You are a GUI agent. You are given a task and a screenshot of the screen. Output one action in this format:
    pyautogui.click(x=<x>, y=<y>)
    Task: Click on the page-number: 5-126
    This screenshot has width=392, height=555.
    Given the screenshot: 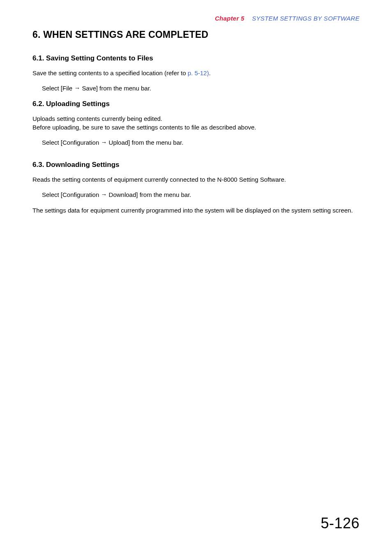 What is the action you would take?
    pyautogui.click(x=340, y=523)
    